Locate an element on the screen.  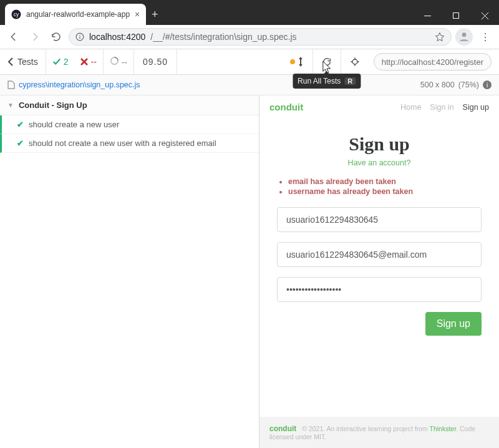
error-item: username has already been taken is located at coordinates (385, 192).